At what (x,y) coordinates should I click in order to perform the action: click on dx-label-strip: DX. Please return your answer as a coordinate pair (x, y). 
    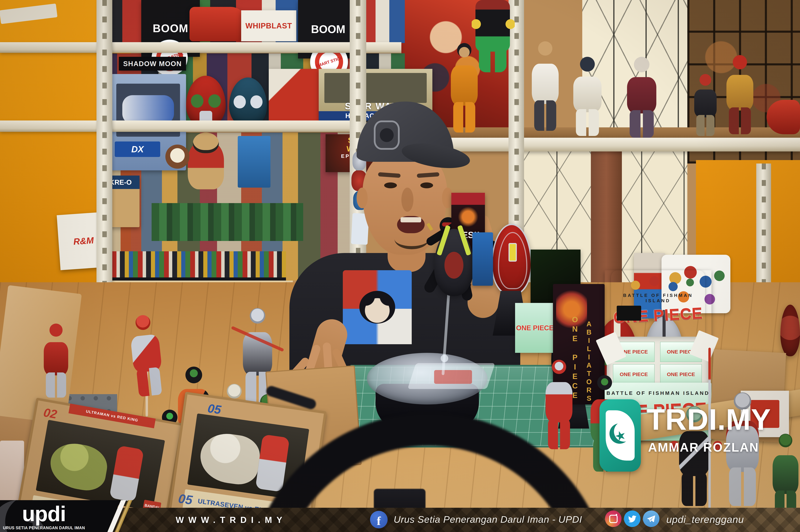
    Looking at the image, I should click on (138, 149).